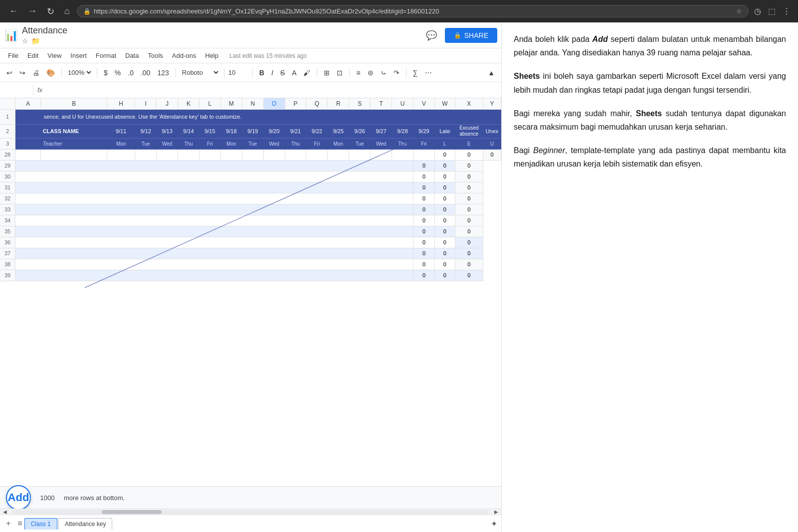  What do you see at coordinates (403, 155) in the screenshot?
I see `cell-u28` at bounding box center [403, 155].